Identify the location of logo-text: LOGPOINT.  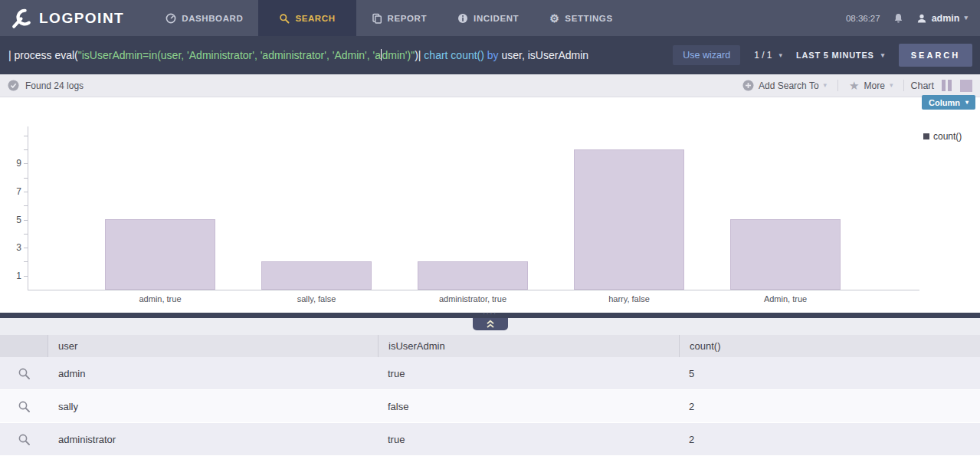
(81, 18).